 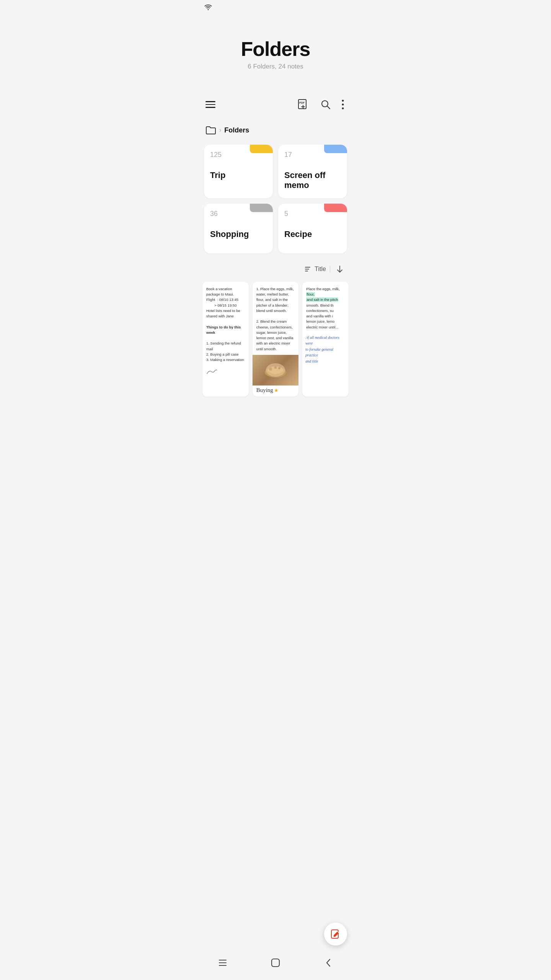 I want to click on more-button, so click(x=343, y=105).